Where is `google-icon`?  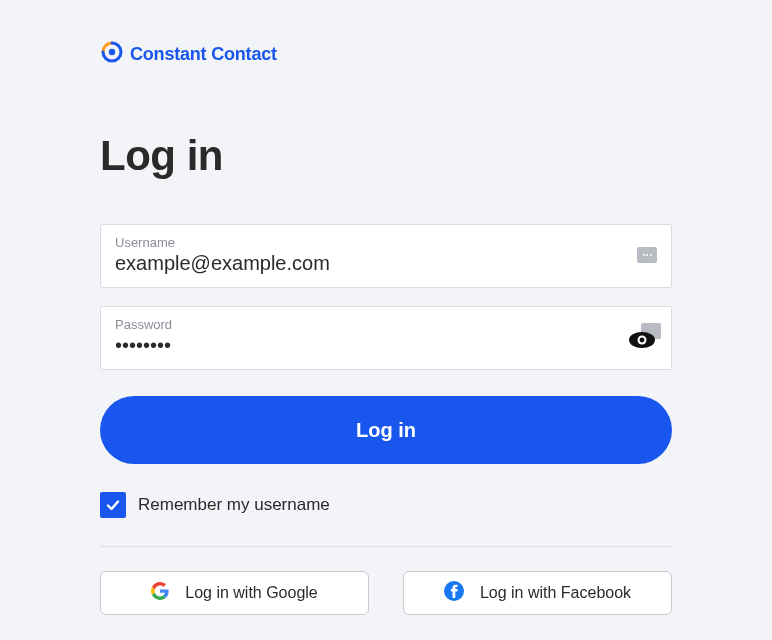 google-icon is located at coordinates (160, 593).